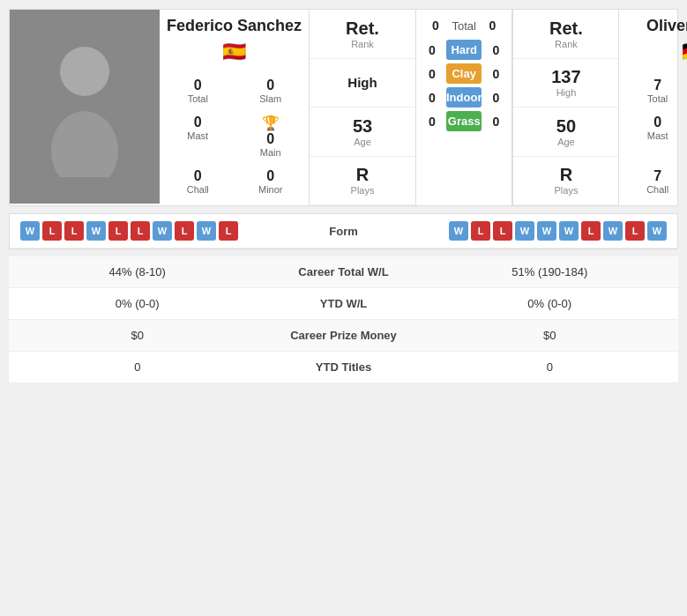  What do you see at coordinates (198, 136) in the screenshot?
I see `left-mast-label: Mast` at bounding box center [198, 136].